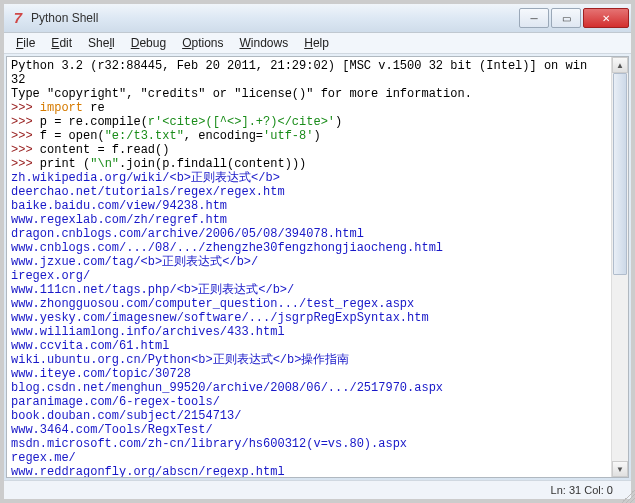 The image size is (635, 503). What do you see at coordinates (104, 164) in the screenshot?
I see `string: "\n"` at bounding box center [104, 164].